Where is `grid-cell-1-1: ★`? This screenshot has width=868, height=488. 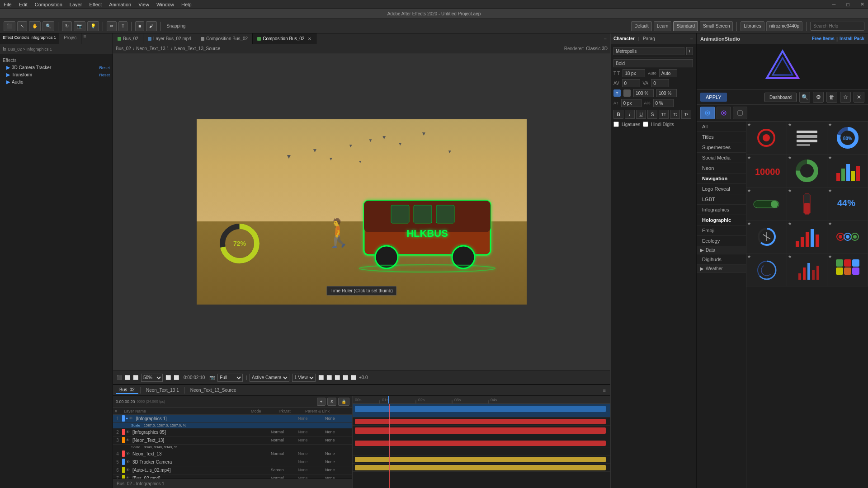
grid-cell-1-1: ★ is located at coordinates (767, 138).